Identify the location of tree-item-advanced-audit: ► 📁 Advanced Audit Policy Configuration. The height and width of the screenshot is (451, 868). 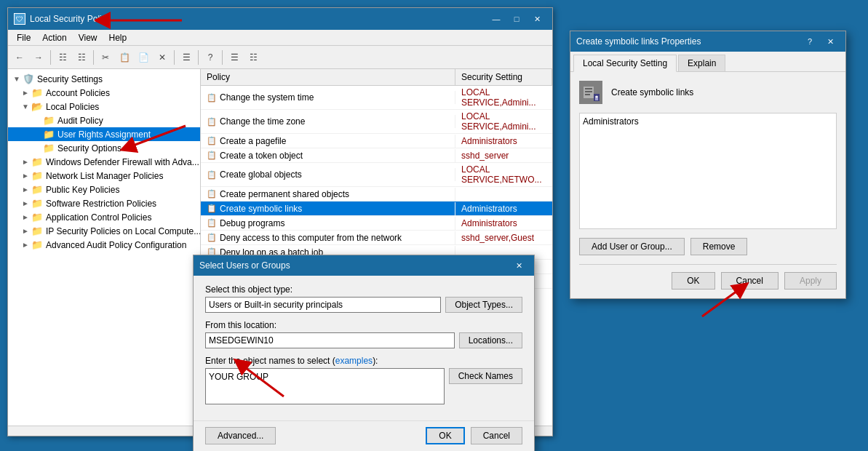
(104, 244).